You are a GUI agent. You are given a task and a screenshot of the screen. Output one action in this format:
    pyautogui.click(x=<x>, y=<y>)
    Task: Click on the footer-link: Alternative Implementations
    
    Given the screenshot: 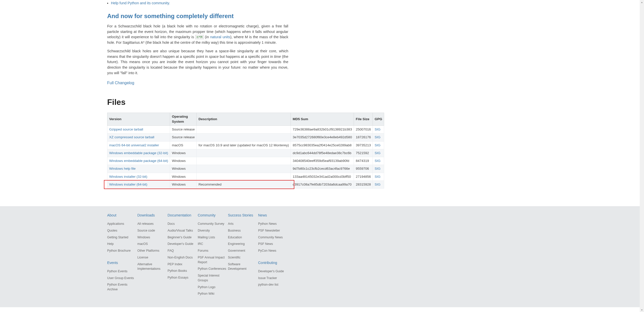 What is the action you would take?
    pyautogui.click(x=152, y=267)
    